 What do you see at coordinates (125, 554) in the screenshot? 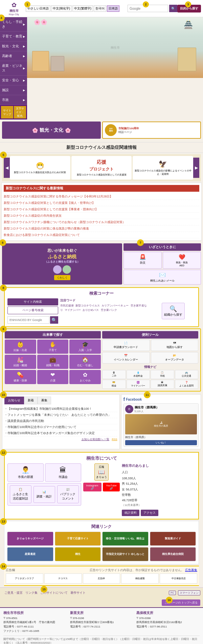
I see `link-yushinetto: 市指定文化財サイト ゆしねっと` at bounding box center [125, 554].